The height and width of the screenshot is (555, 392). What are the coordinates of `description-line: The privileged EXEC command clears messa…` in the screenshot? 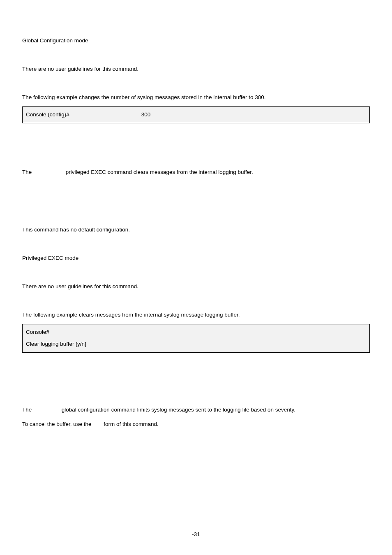 It's located at (196, 173).